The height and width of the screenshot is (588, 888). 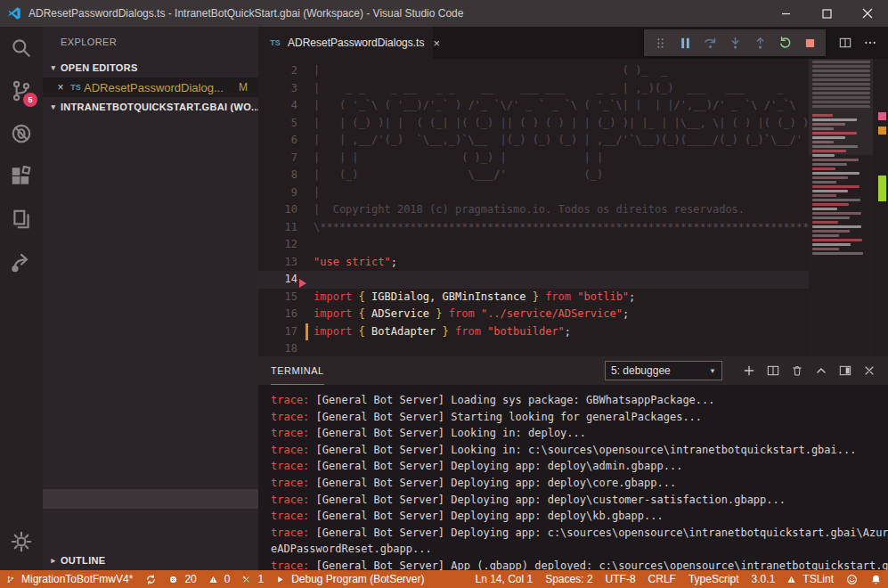 I want to click on tree-item-package-json, so click(x=151, y=401).